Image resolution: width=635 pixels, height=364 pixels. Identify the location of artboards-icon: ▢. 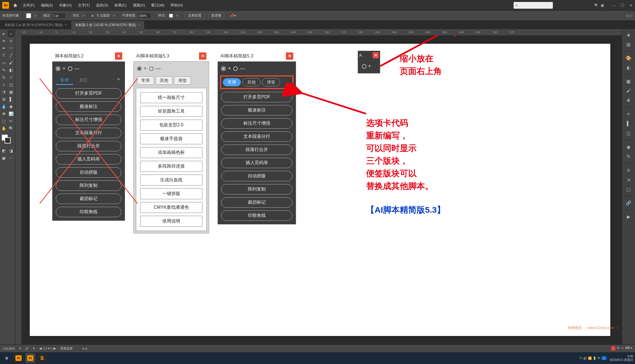
(629, 189).